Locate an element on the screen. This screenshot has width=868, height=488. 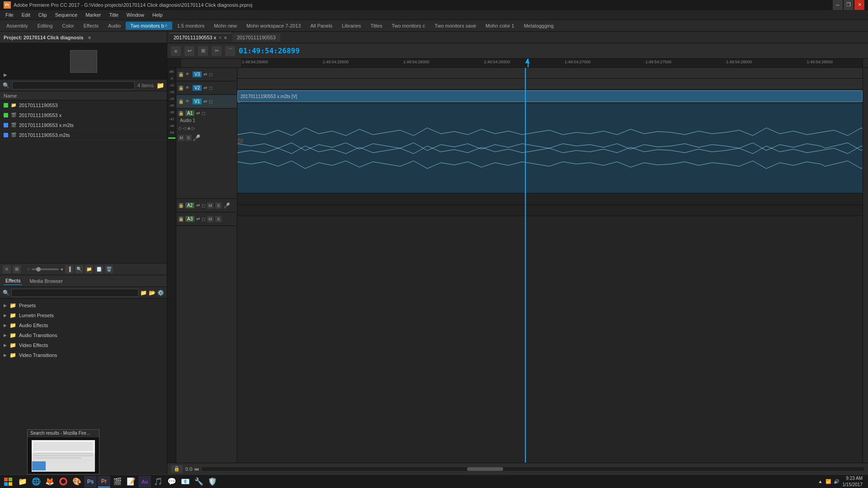
workspace-color: Color is located at coordinates (68, 26).